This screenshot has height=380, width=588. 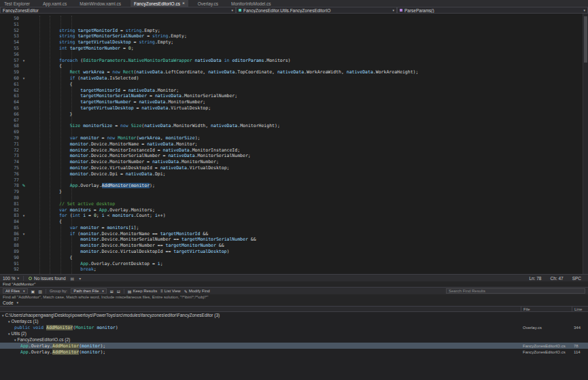 I want to click on code-line: 56, so click(x=294, y=54).